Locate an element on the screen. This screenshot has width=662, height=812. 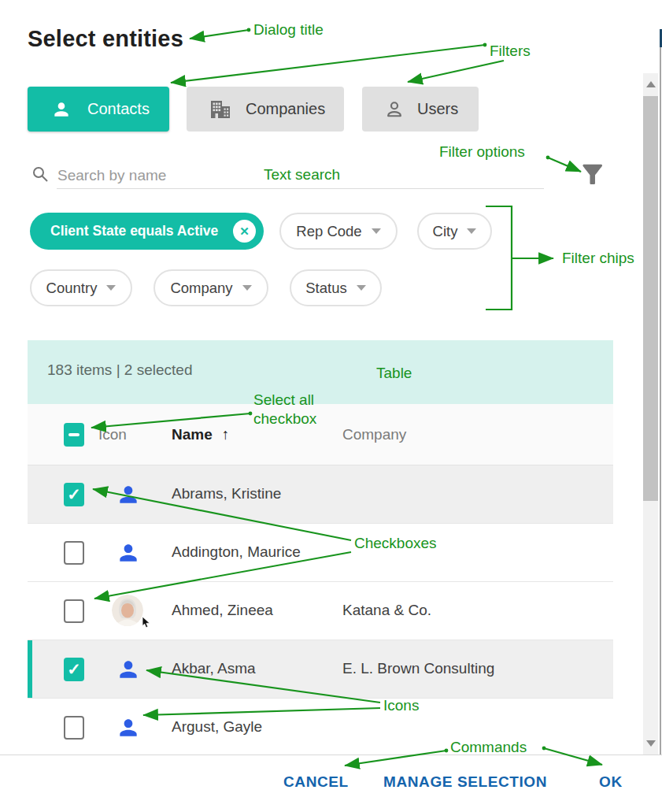
ok-button: OK is located at coordinates (611, 782).